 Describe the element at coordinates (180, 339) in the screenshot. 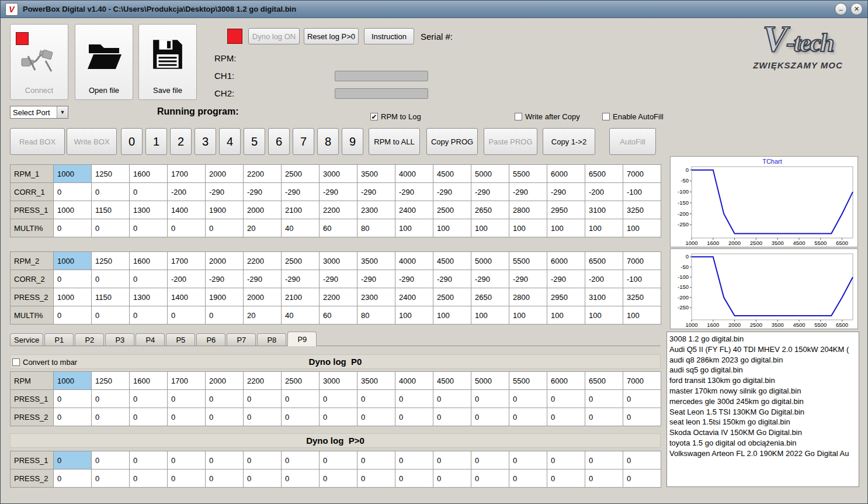

I see `tab-p5: P5` at that location.